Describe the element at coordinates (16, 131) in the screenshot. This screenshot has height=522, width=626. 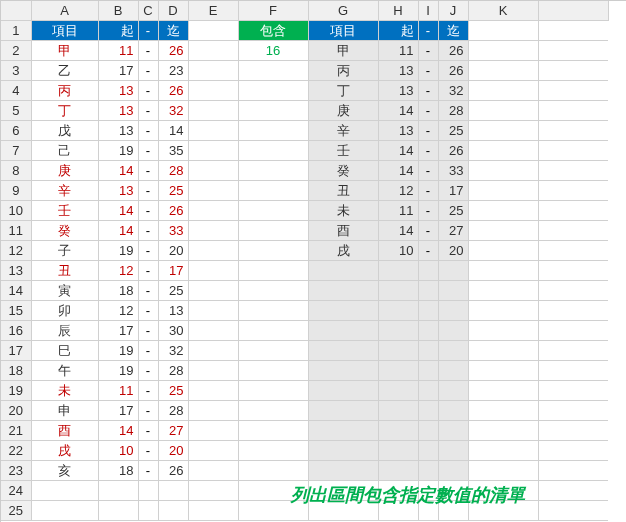
I see `row-header-6: 6` at that location.